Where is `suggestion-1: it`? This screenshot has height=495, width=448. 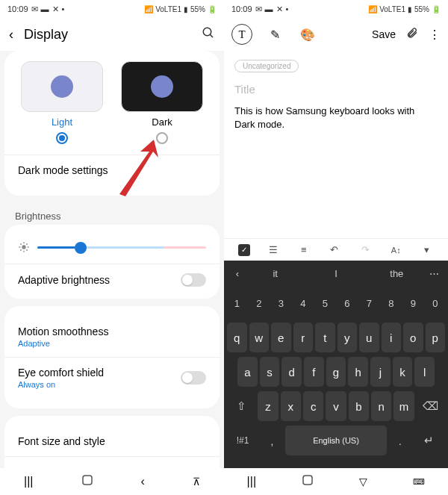
suggestion-1: it is located at coordinates (275, 273).